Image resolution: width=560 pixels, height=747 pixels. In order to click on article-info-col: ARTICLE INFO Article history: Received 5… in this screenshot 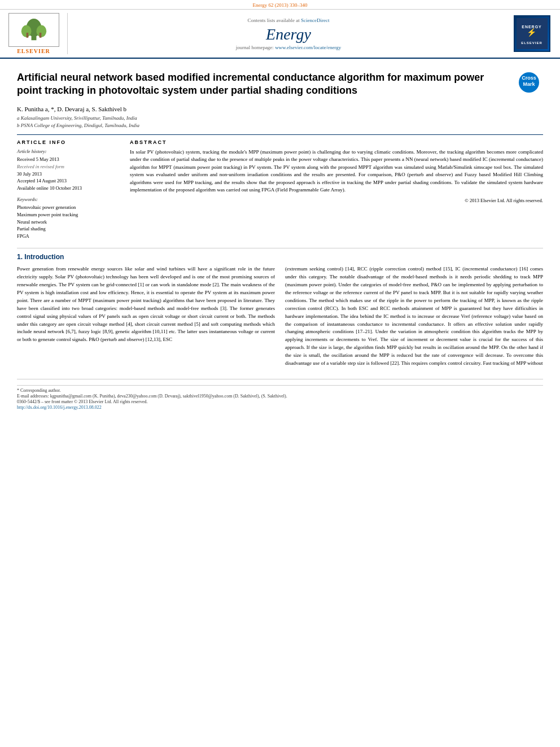, I will do `click(68, 190)`.